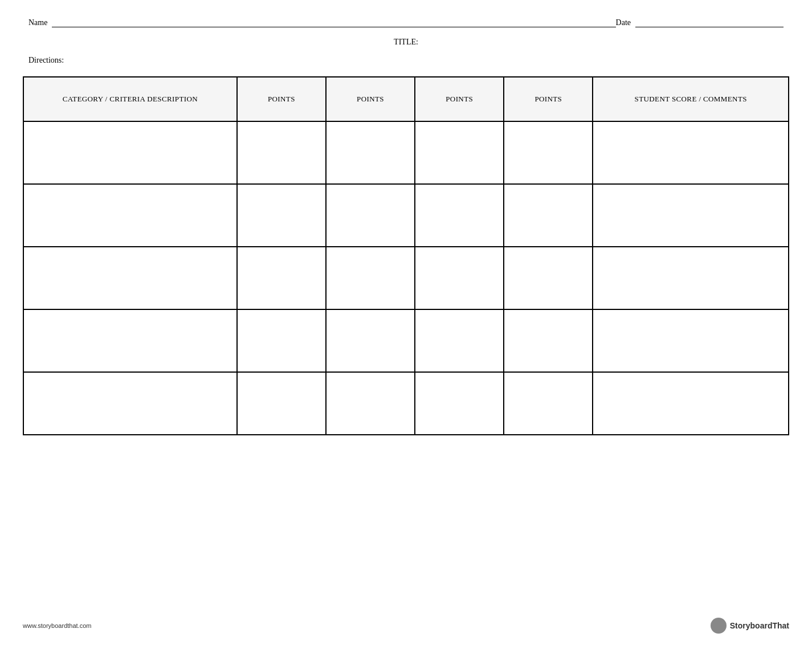 This screenshot has width=812, height=645. What do you see at coordinates (370, 153) in the screenshot?
I see `cell-points2-row0` at bounding box center [370, 153].